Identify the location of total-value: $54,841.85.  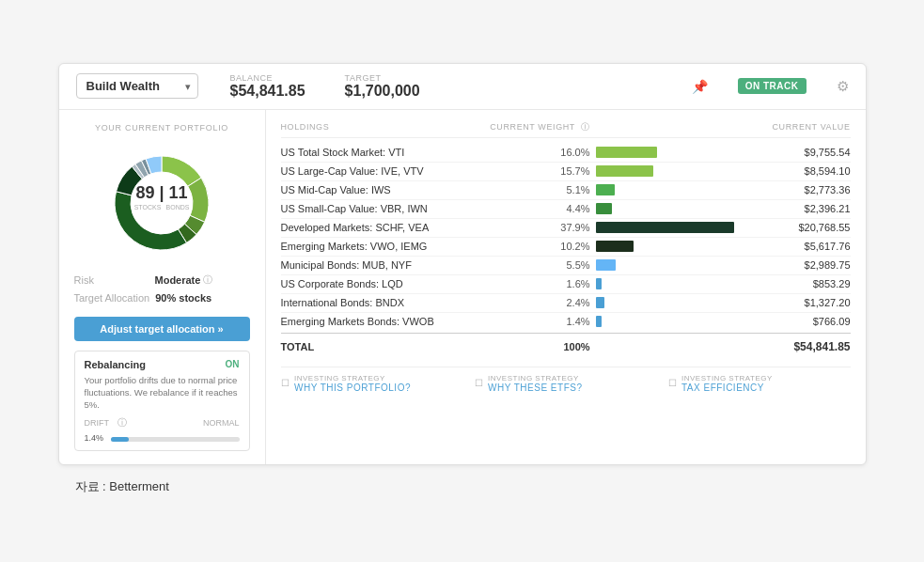
(795, 347).